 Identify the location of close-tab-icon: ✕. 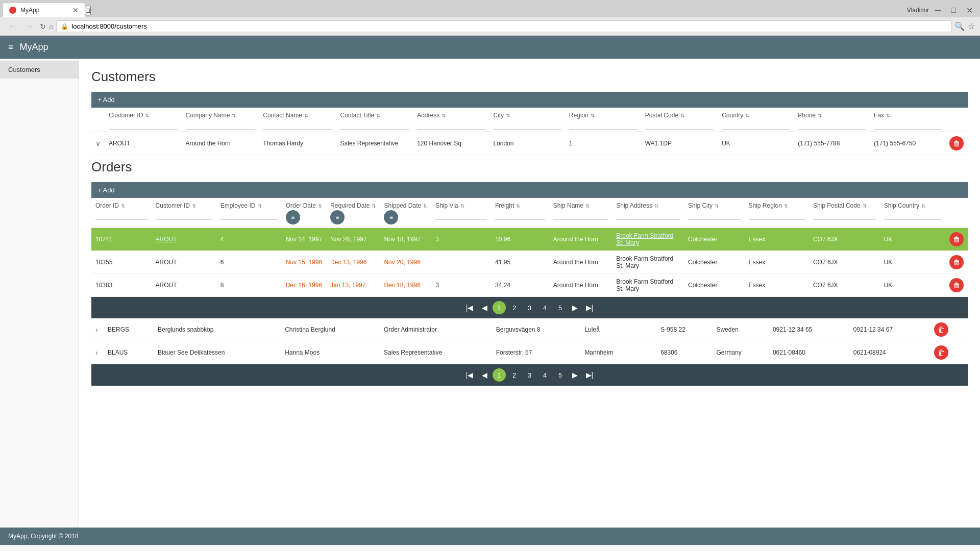
(76, 10).